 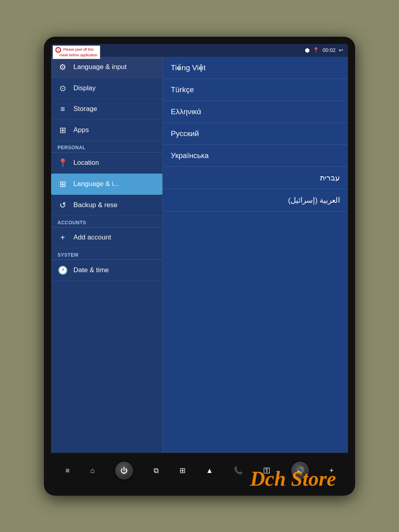 I want to click on location-pin-icon: 📍, so click(x=316, y=50).